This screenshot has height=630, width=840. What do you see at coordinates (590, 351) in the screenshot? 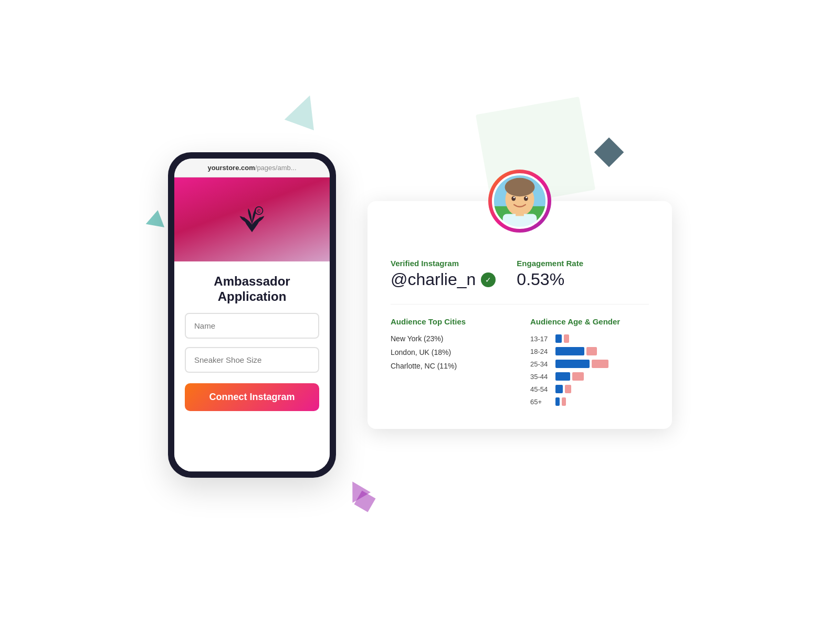
I see `age-row: 18-24` at bounding box center [590, 351].